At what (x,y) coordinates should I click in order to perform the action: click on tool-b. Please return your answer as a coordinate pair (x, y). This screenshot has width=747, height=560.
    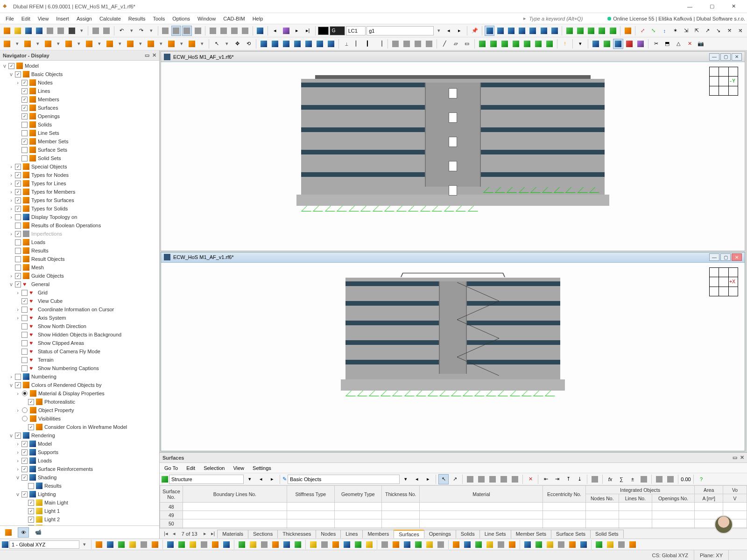
    Looking at the image, I should click on (493, 44).